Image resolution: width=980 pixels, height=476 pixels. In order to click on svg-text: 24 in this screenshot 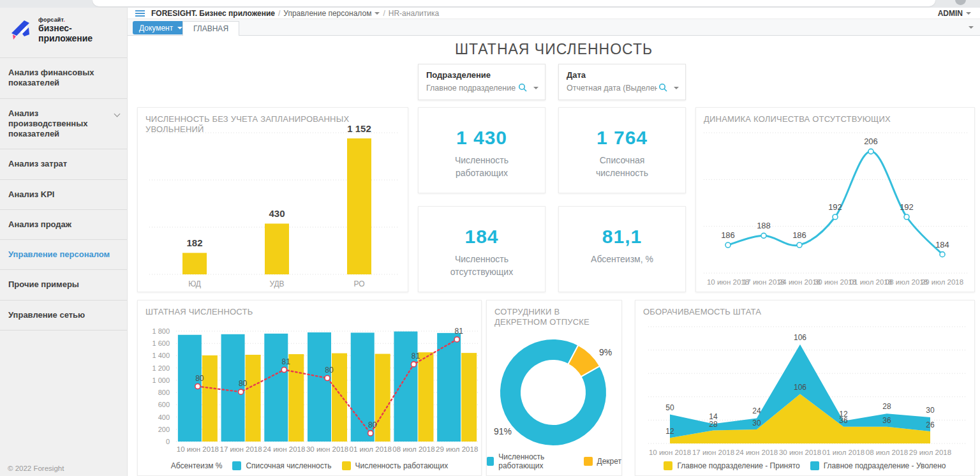, I will do `click(757, 411)`.